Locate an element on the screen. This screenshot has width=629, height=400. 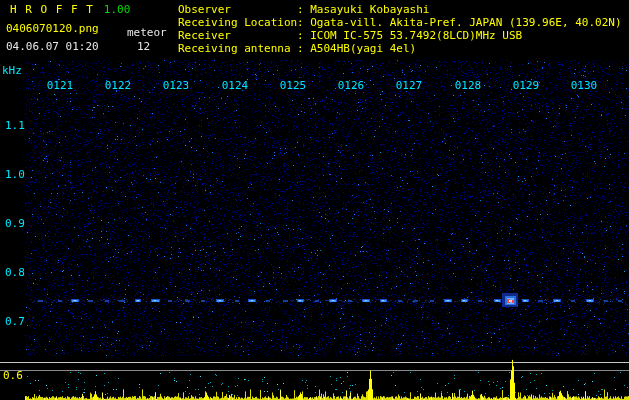
info-label: Observer is located at coordinates (238, 10).